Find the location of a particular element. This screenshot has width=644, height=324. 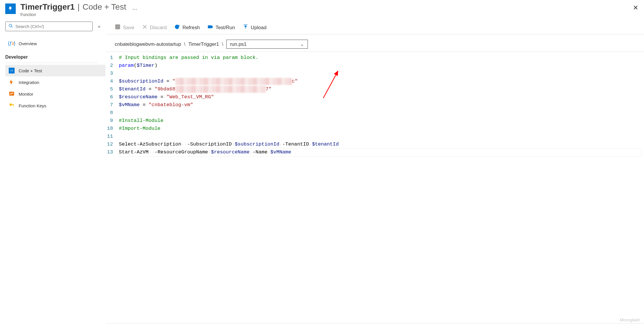

close-icon: ✕ is located at coordinates (636, 8).